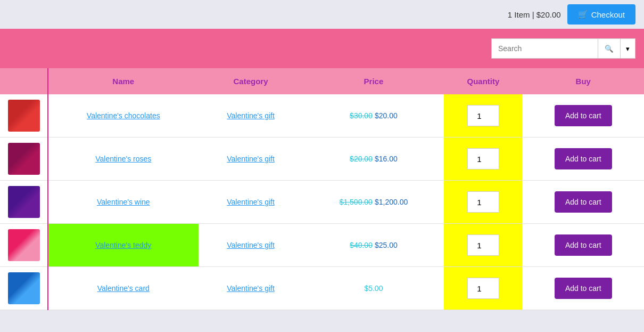 The height and width of the screenshot is (332, 644). Describe the element at coordinates (123, 202) in the screenshot. I see `product-name-link: Valentine's wine` at that location.